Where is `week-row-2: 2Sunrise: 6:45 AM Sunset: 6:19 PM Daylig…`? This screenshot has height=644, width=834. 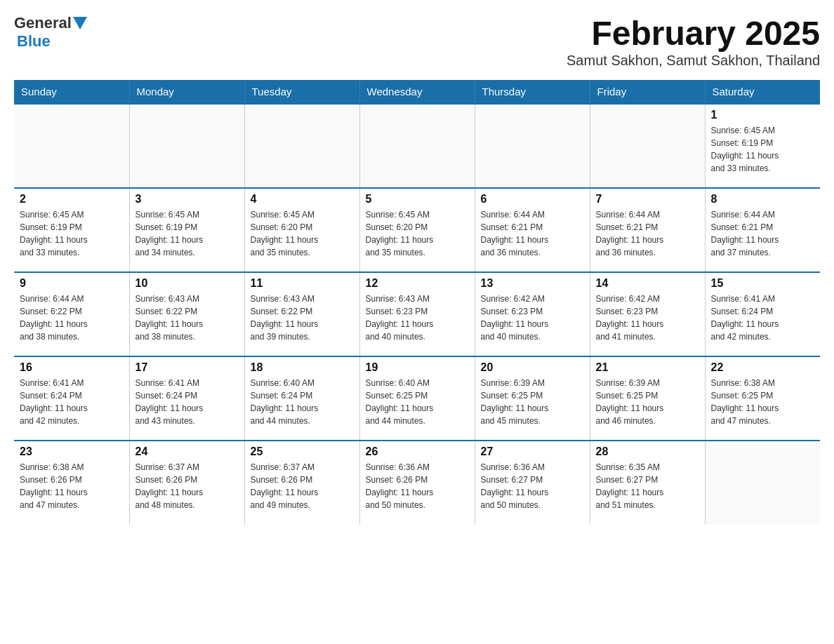
week-row-2: 2Sunrise: 6:45 AM Sunset: 6:19 PM Daylig… is located at coordinates (417, 230).